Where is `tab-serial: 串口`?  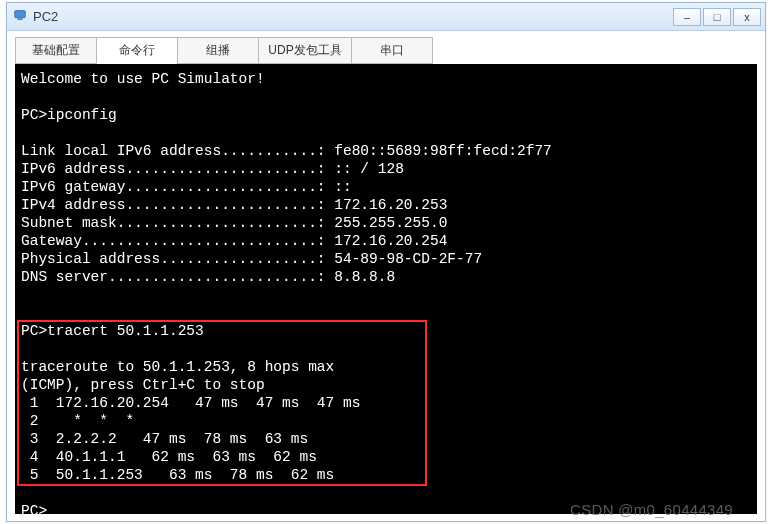
tab-serial: 串口 is located at coordinates (392, 50).